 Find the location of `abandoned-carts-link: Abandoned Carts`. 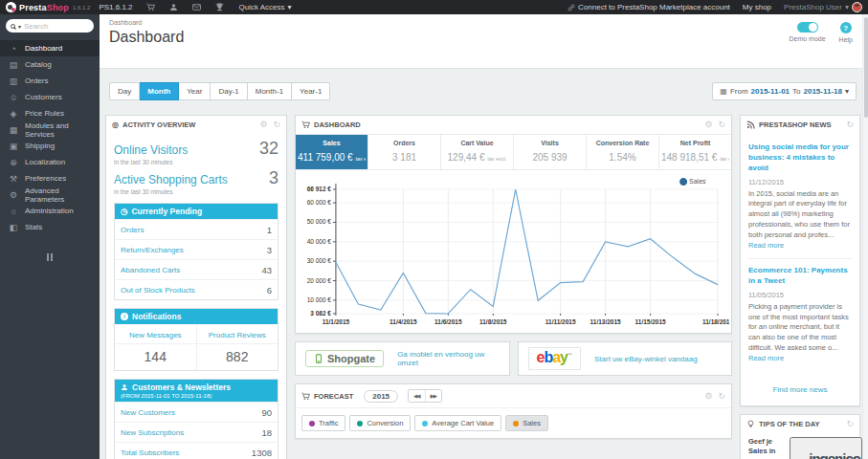

abandoned-carts-link: Abandoned Carts is located at coordinates (150, 270).